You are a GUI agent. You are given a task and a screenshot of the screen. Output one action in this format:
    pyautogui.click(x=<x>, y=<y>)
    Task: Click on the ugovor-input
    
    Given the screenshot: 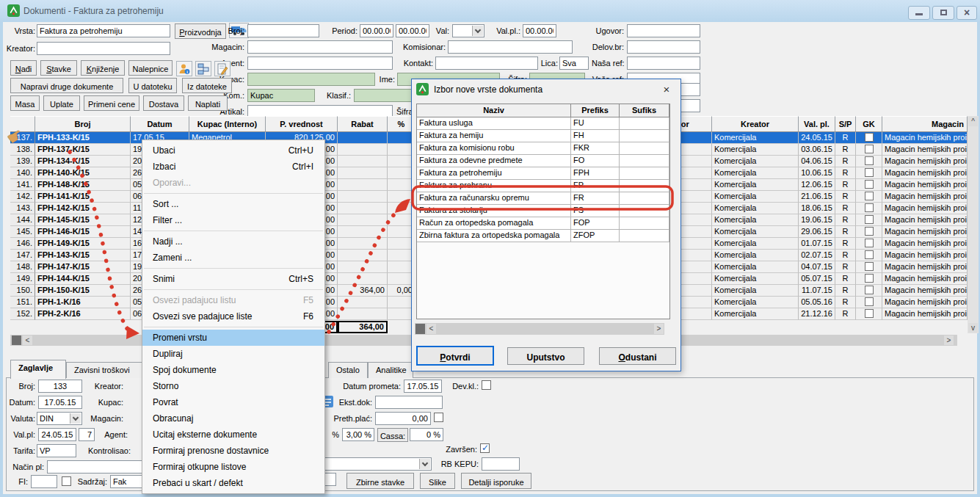 What is the action you would take?
    pyautogui.click(x=664, y=31)
    